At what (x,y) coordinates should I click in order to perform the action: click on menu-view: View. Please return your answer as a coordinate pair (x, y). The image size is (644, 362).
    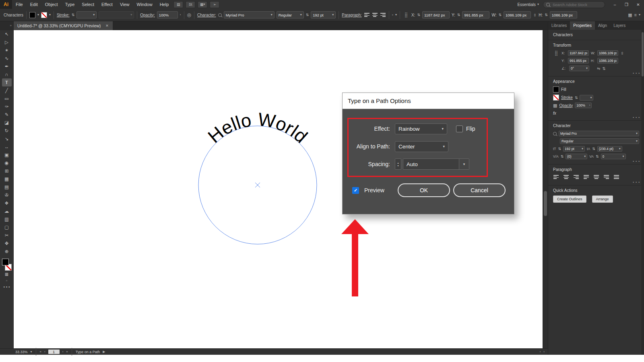
    Looking at the image, I should click on (125, 4).